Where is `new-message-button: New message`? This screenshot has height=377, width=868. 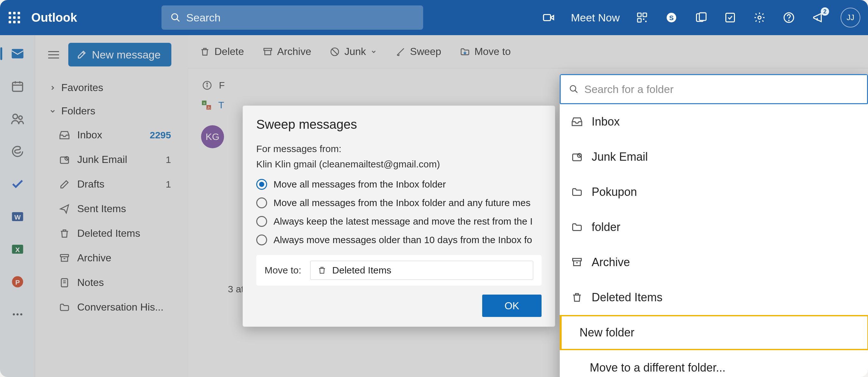 new-message-button: New message is located at coordinates (120, 55).